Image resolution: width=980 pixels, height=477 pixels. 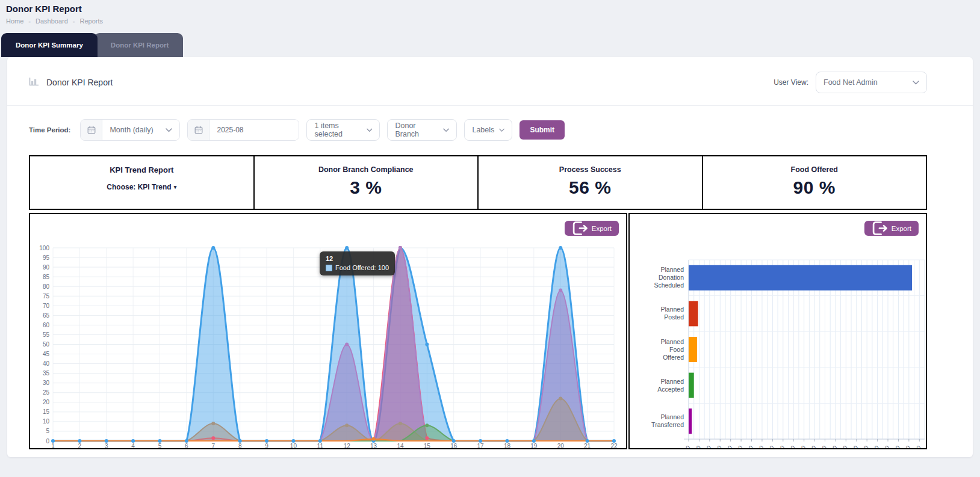 What do you see at coordinates (483, 130) in the screenshot?
I see `labels-value: Labels` at bounding box center [483, 130].